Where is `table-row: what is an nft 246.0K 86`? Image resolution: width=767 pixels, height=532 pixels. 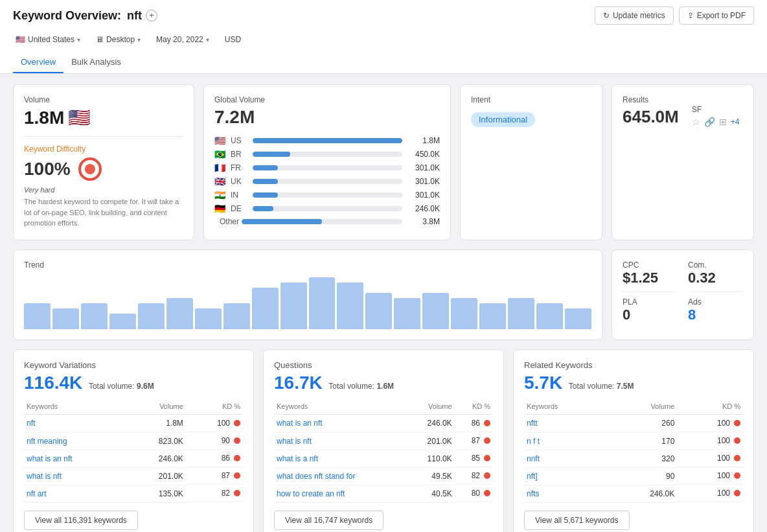 table-row: what is an nft 246.0K 86 is located at coordinates (133, 459).